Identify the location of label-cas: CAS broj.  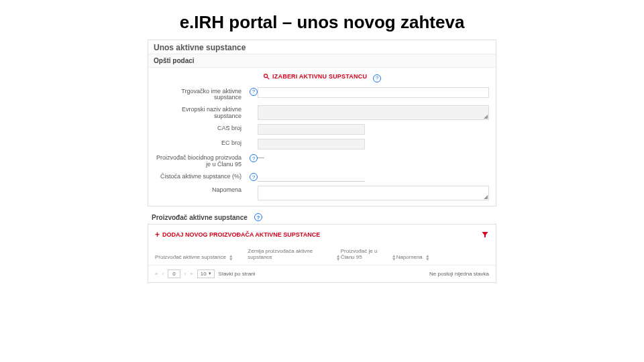
(200, 128).